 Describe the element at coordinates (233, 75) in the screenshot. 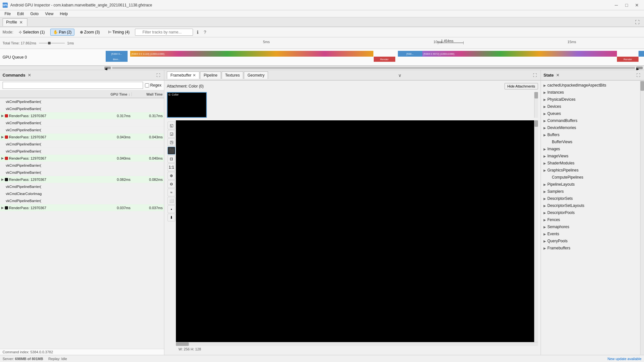

I see `tab-textures: Textures` at that location.